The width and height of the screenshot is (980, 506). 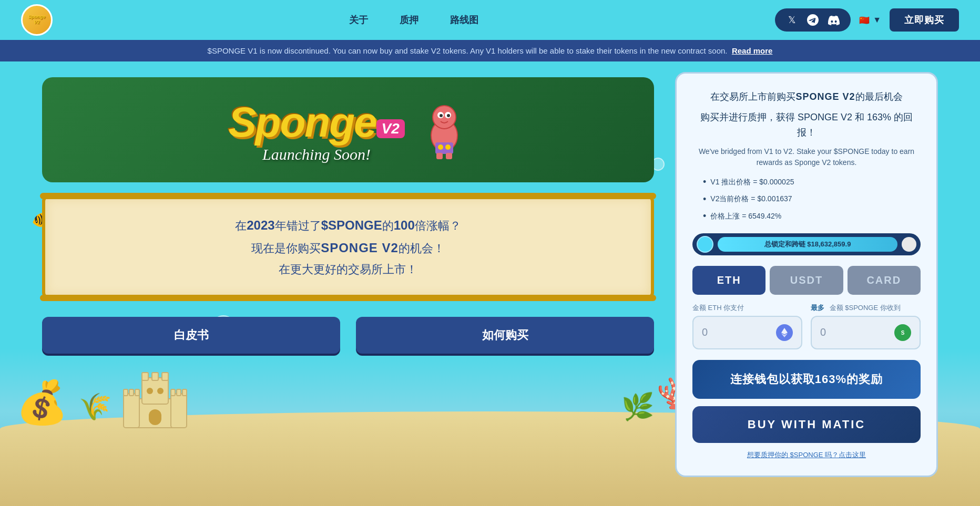 What do you see at coordinates (807, 97) in the screenshot?
I see `card-title: 在交易所上市前购买SPONGE V2的最后机会` at bounding box center [807, 97].